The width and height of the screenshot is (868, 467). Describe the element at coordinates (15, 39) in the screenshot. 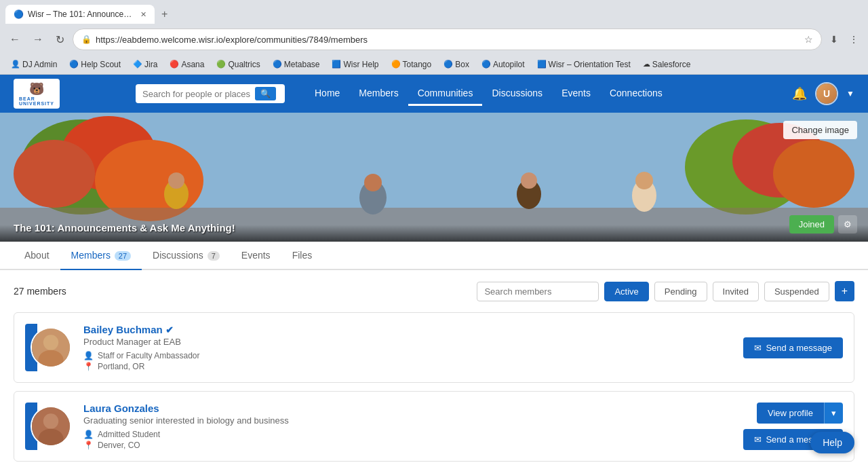

I see `back-button: ←` at that location.